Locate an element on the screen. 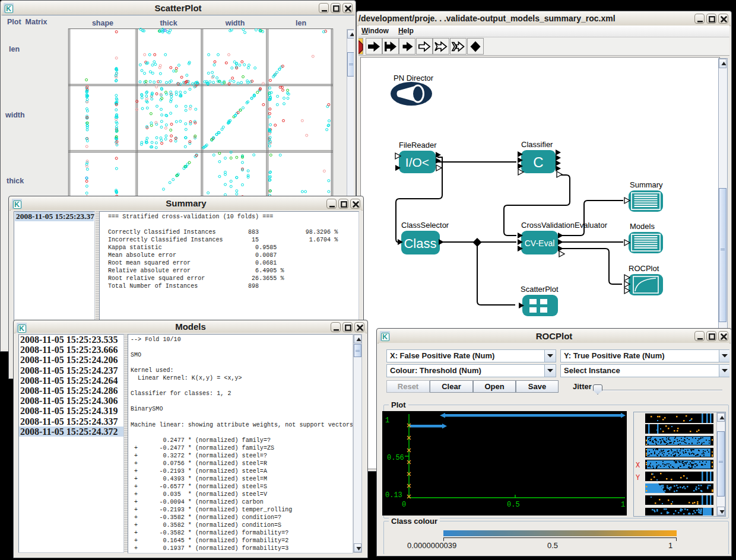 The height and width of the screenshot is (560, 736). svg-text: FileReader is located at coordinates (418, 145).